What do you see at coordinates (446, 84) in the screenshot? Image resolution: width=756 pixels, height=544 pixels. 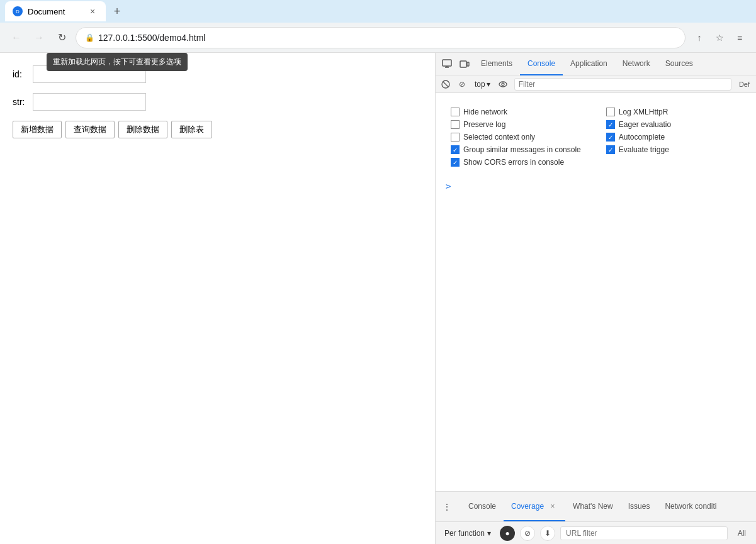 I see `console-clear-button` at bounding box center [446, 84].